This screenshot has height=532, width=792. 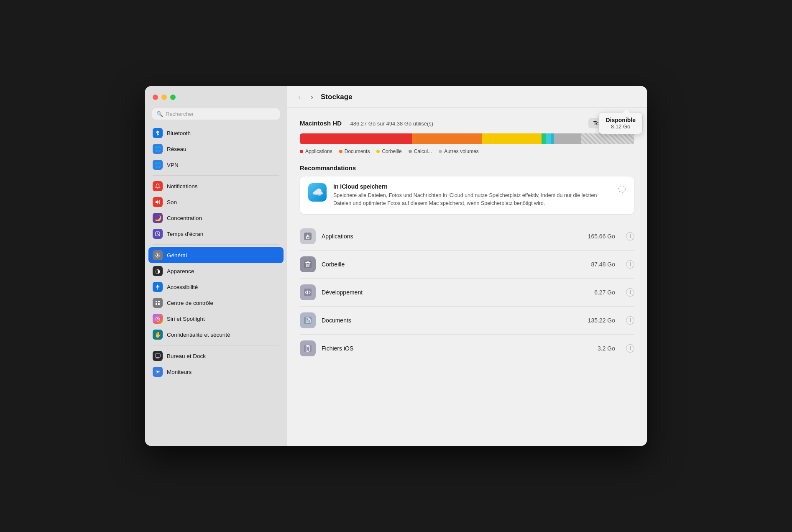 What do you see at coordinates (457, 348) in the screenshot?
I see `fichiers-ios-label: Fichiers iOS` at bounding box center [457, 348].